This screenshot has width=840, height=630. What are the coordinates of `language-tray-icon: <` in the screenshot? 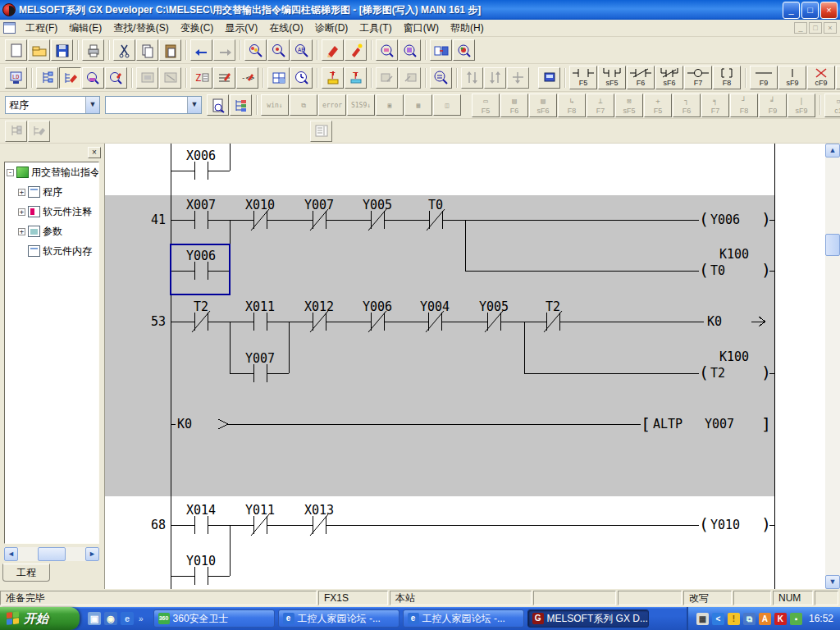 It's located at (719, 619).